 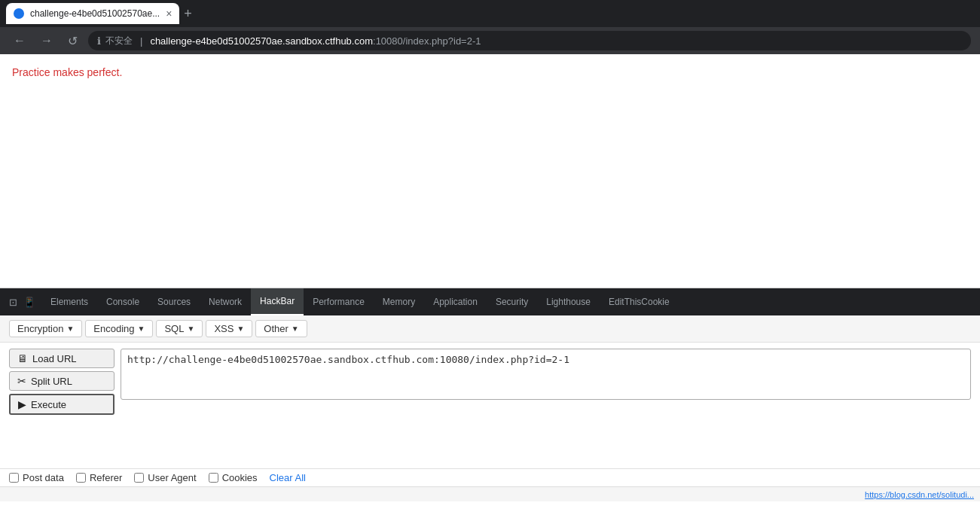 What do you see at coordinates (240, 328) in the screenshot?
I see `xss-arrow-icon: ▼` at bounding box center [240, 328].